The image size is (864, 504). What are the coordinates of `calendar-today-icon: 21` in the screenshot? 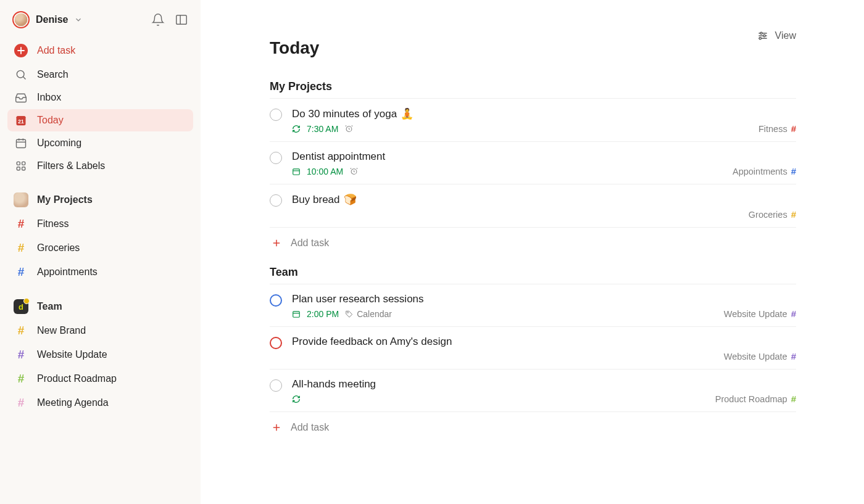 It's located at (21, 120).